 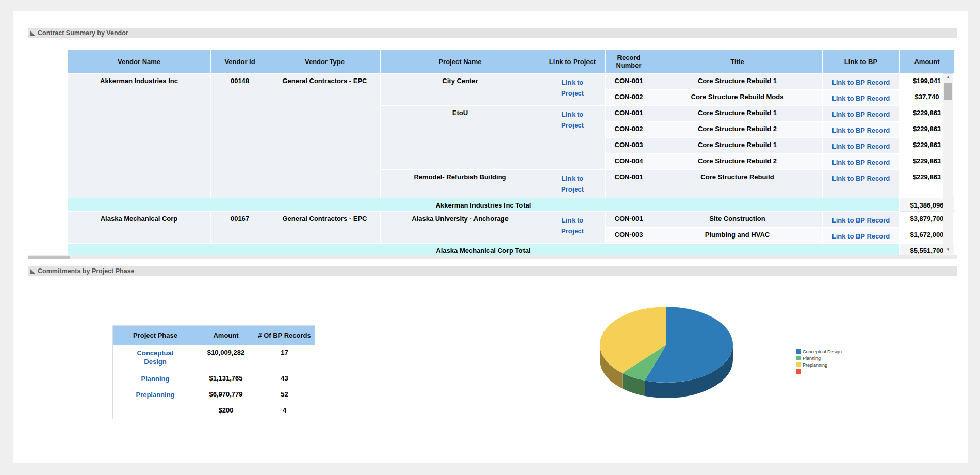 What do you see at coordinates (511, 82) in the screenshot?
I see `contract-row: Akkerman Industries Inc00148General Cont…` at bounding box center [511, 82].